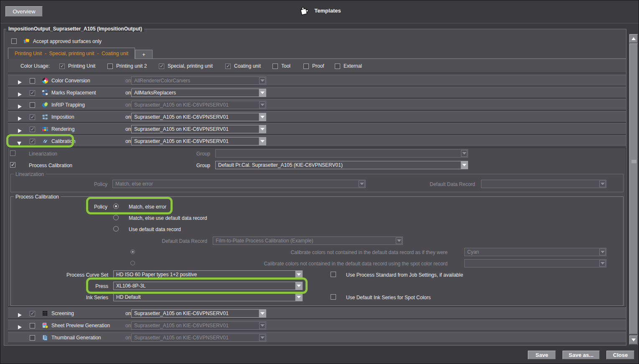  What do you see at coordinates (319, 355) in the screenshot?
I see `footer-bar: Save Save as... Close` at bounding box center [319, 355].